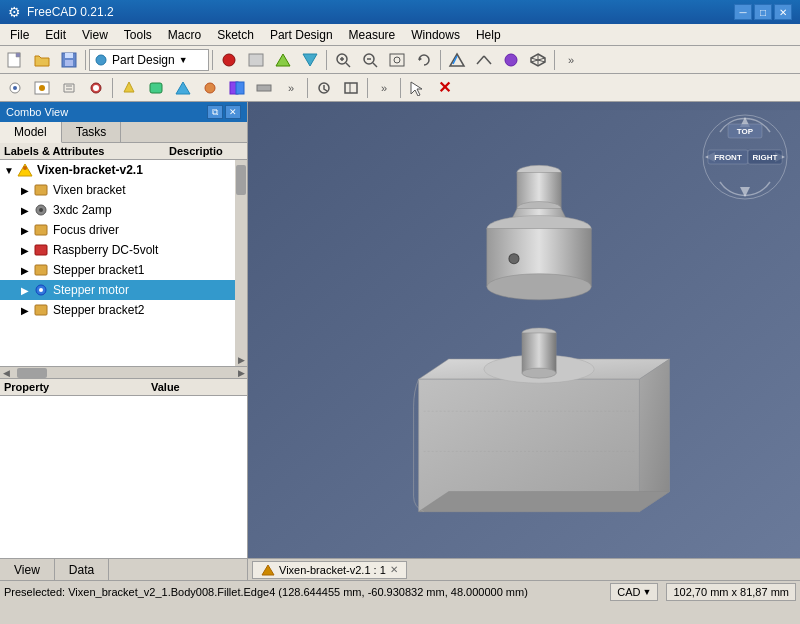 The width and height of the screenshot is (800, 624). Describe the element at coordinates (745, 157) in the screenshot. I see `nav-cube: TOP FRONT RIGHT` at that location.